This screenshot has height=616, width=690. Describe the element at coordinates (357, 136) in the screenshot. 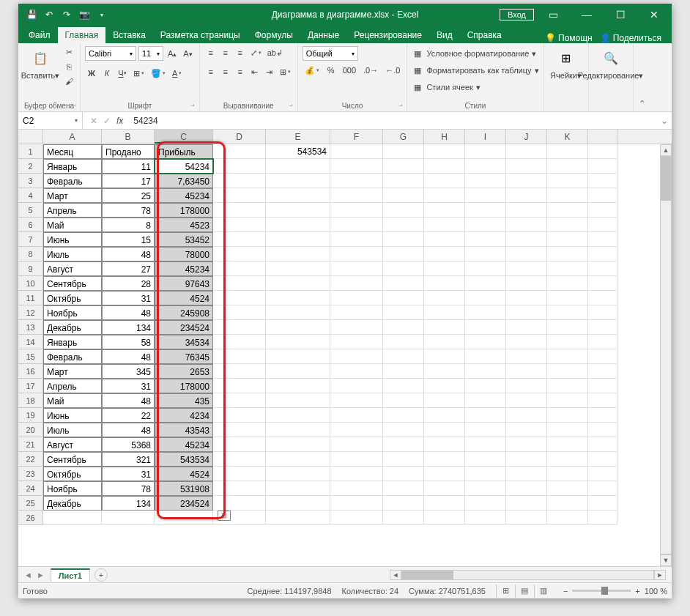

I see `column-header: F` at that location.